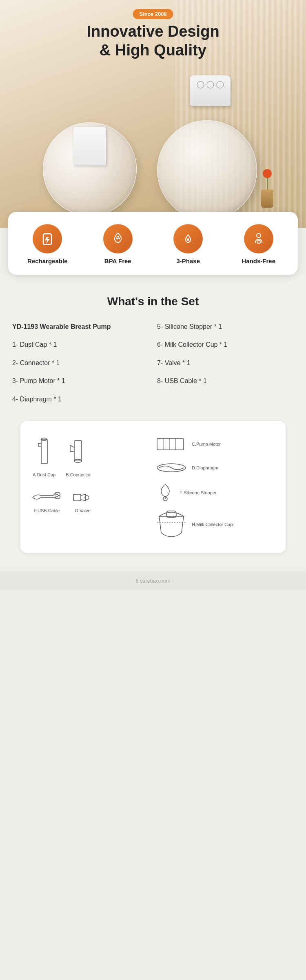 This screenshot has height=980, width=306. What do you see at coordinates (207, 170) in the screenshot?
I see `pump-right-body` at bounding box center [207, 170].